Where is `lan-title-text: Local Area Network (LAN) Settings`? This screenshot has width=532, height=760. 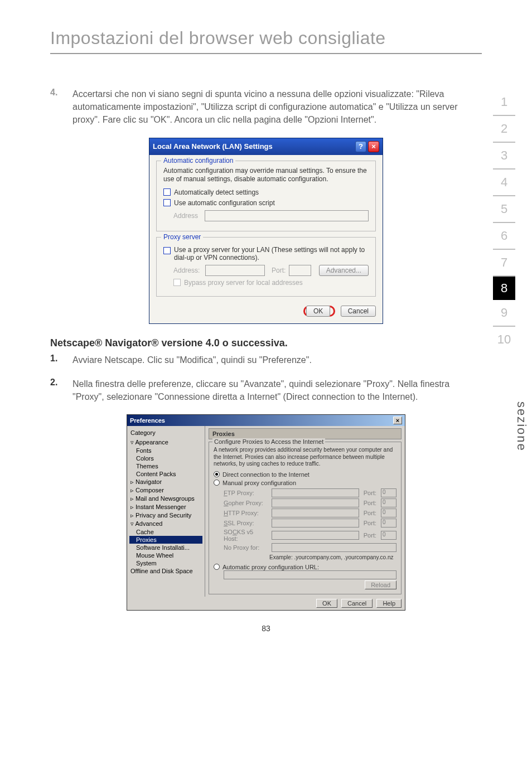 lan-title-text: Local Area Network (LAN) Settings is located at coordinates (213, 146).